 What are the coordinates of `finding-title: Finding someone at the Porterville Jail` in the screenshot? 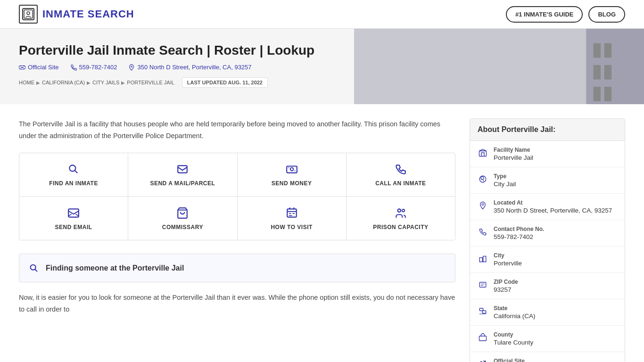 It's located at (115, 268).